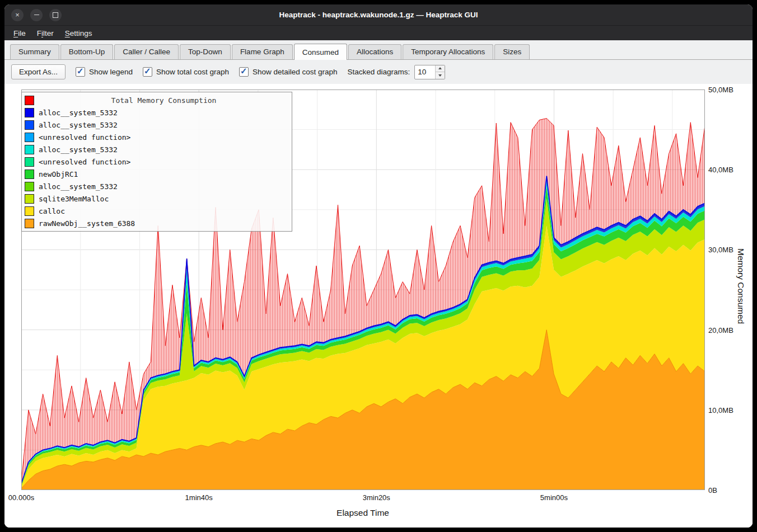 Image resolution: width=757 pixels, height=532 pixels. What do you see at coordinates (430, 72) in the screenshot?
I see `stacked-diagrams-spinbox: 10` at bounding box center [430, 72].